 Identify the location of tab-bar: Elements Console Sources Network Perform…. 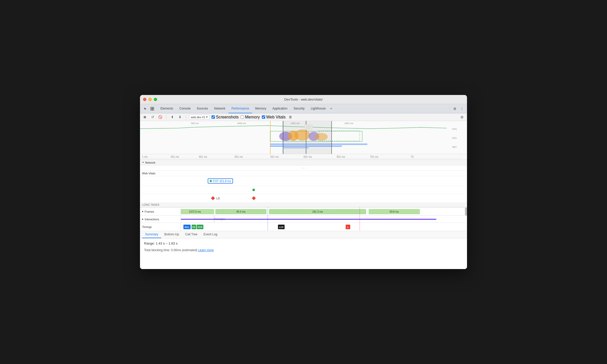
(304, 109).